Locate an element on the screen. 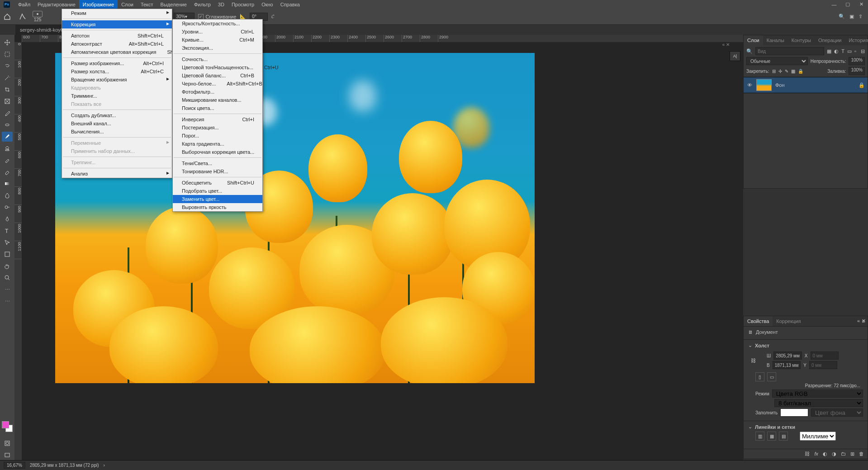 Image resolution: width=868 pixels, height=470 pixels. menu-item: Размер холста...Alt+Ctrl+C is located at coordinates (117, 71).